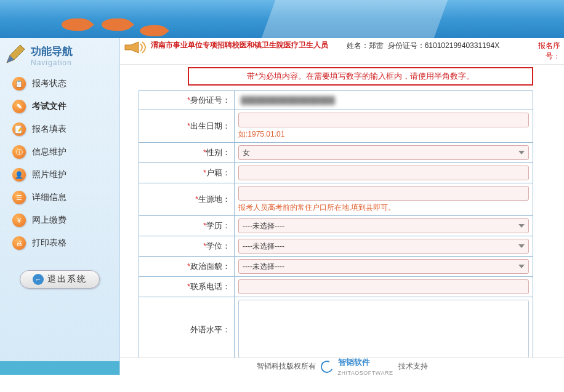 The image size is (564, 392). I want to click on sidebar-title: 功能导航, so click(72, 52).